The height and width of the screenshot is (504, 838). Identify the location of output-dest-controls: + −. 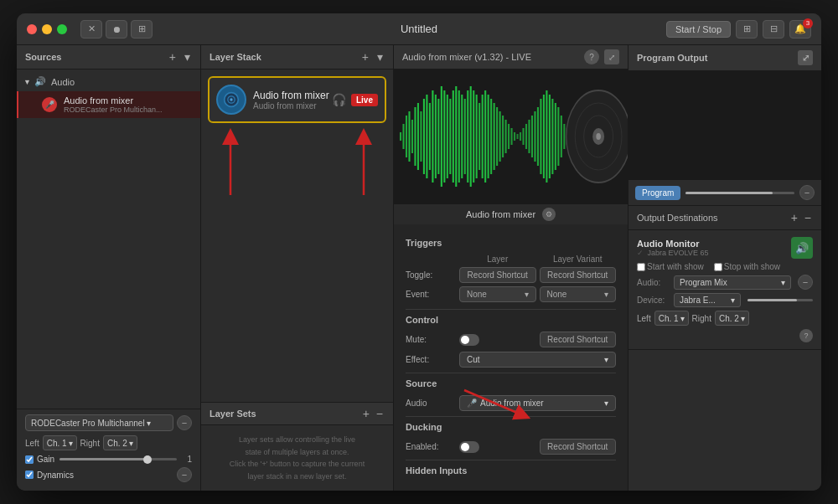
(801, 218).